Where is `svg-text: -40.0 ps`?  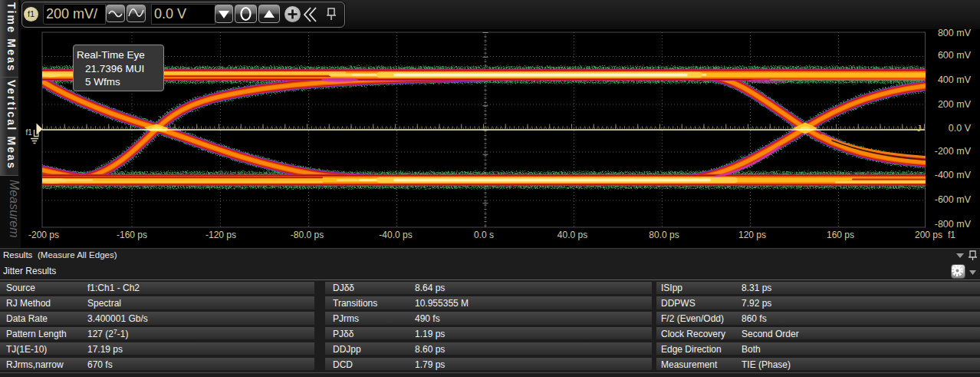
svg-text: -40.0 ps is located at coordinates (396, 235).